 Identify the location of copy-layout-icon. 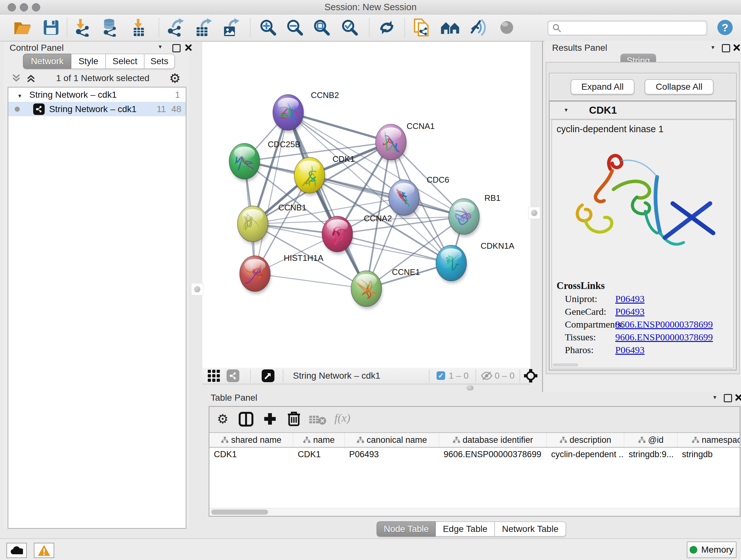
(421, 27).